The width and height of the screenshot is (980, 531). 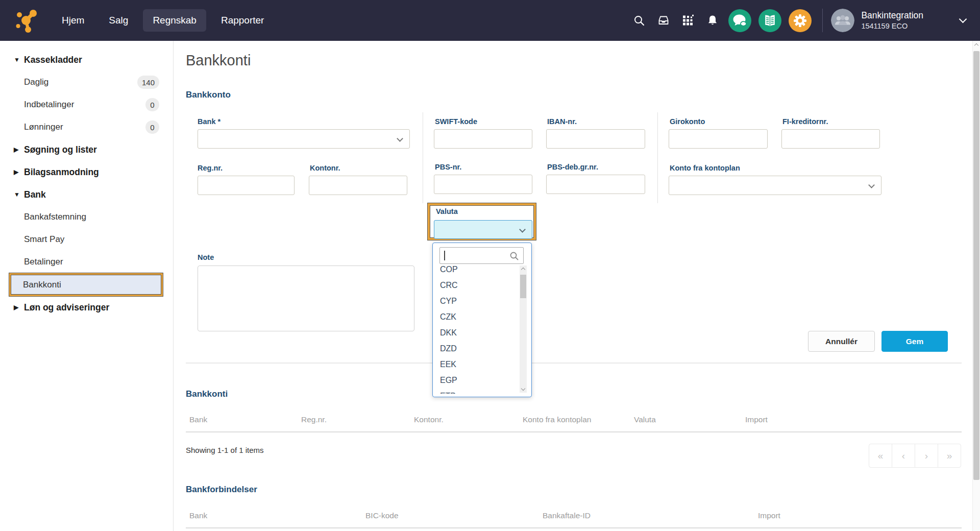 I want to click on sidebar-item-smart-pay: Smart Pay, so click(x=87, y=239).